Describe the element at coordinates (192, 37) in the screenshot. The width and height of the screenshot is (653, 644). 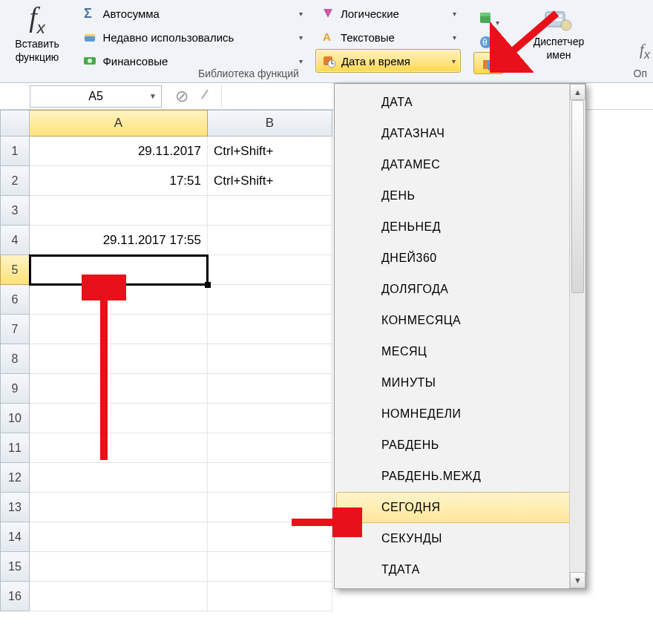
I see `function-shortcuts: Σ Автосумма ▾ Недавно использовались ▾ Ф…` at that location.